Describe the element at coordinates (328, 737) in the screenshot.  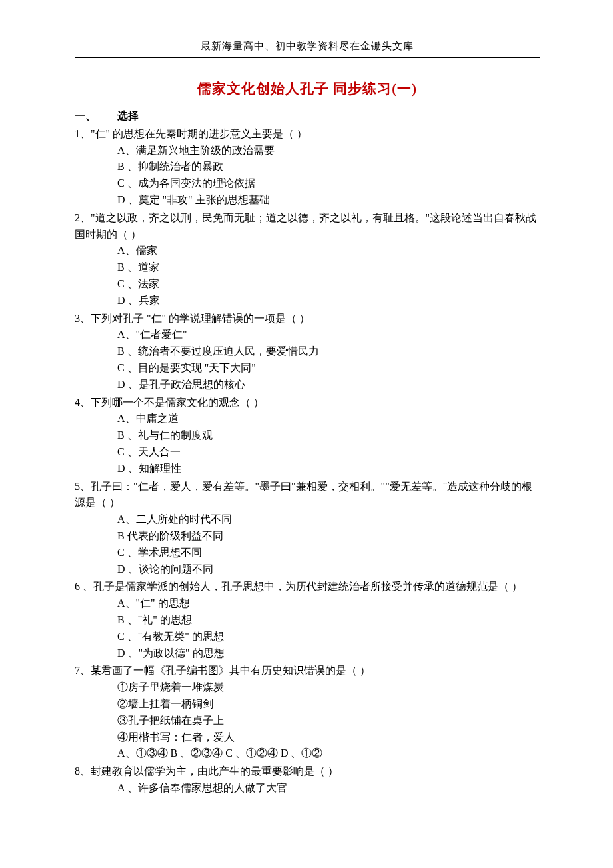
I see `q7-item-4: ④用楷书写：仁者，爱人` at that location.